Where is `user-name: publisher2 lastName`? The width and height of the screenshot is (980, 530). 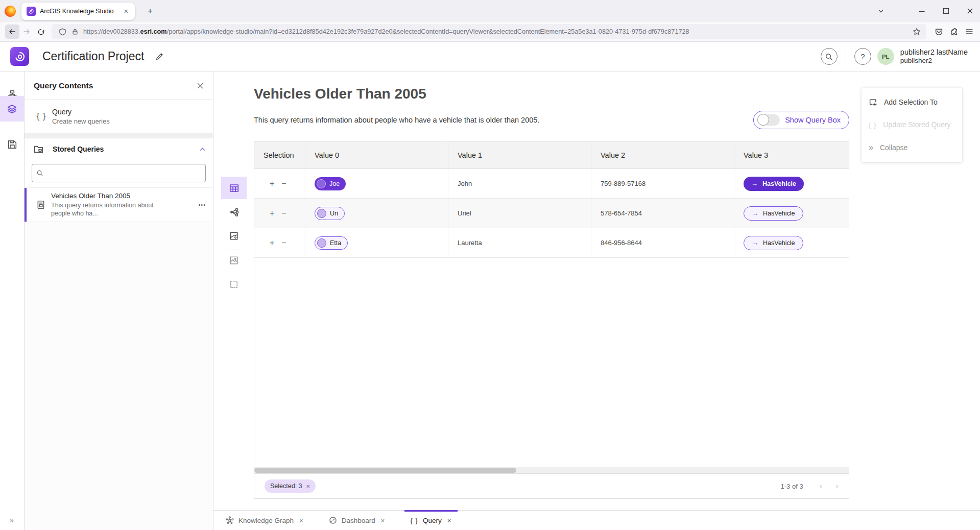
user-name: publisher2 lastName is located at coordinates (934, 52).